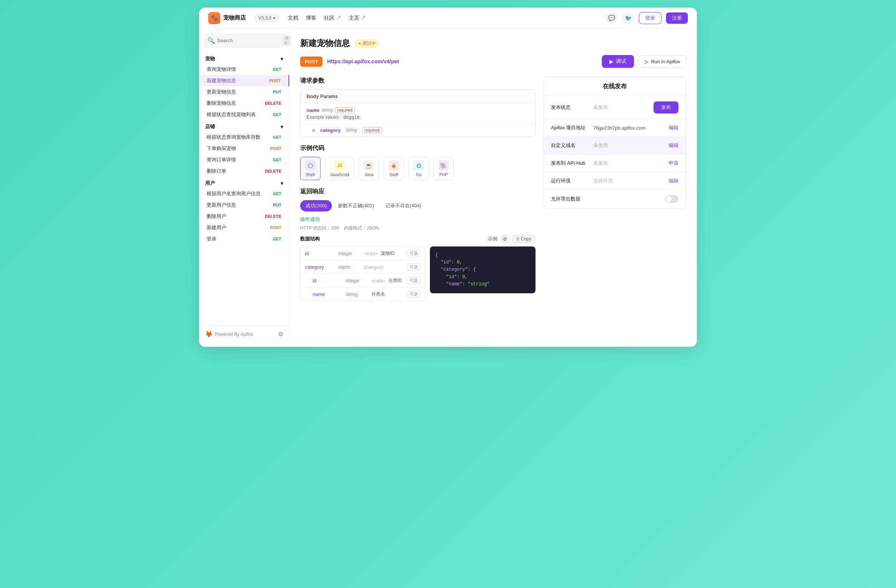  What do you see at coordinates (419, 168) in the screenshot?
I see `code-tab-go: ⊙ Go` at bounding box center [419, 168].